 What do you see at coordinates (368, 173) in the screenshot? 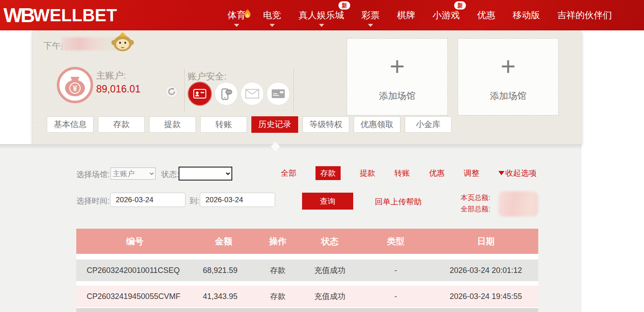
I see `type-withdraw: 提款` at bounding box center [368, 173].